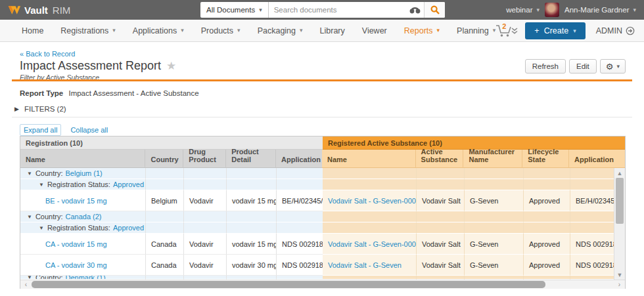 This screenshot has height=296, width=644. I want to click on table-cell: NDS 002918, so click(593, 244).